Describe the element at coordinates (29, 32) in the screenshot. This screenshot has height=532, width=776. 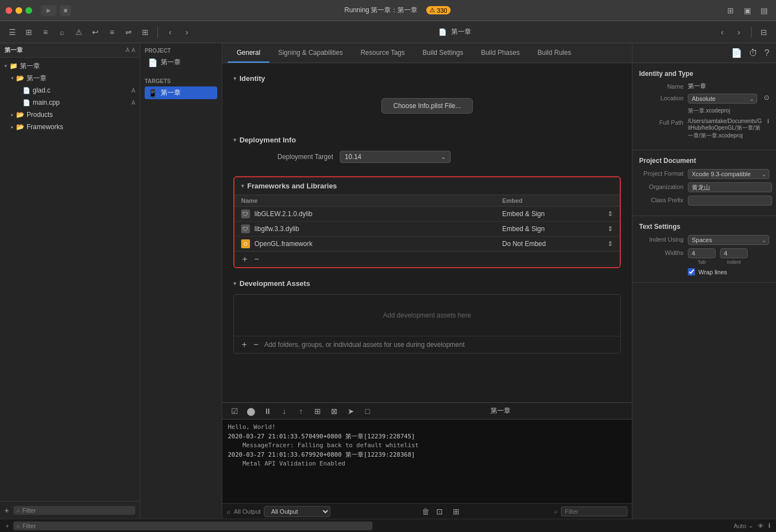
I see `new-file-icon: ⊞` at that location.